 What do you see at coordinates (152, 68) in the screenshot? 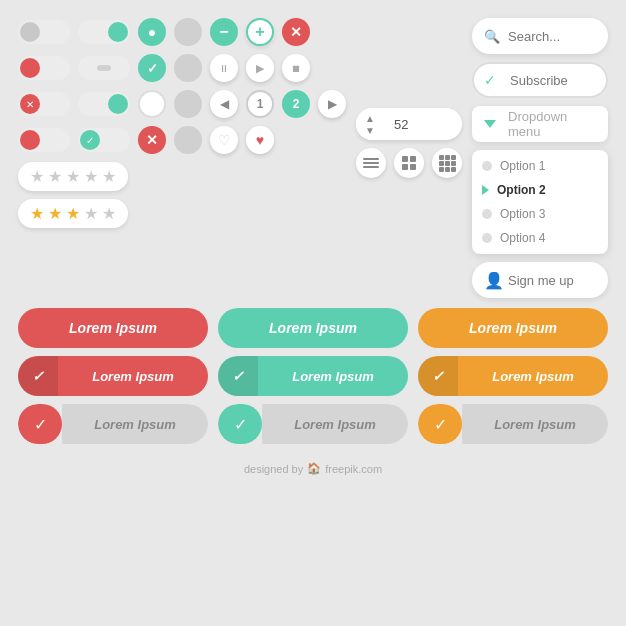
I see `check-circle-green: ✓` at bounding box center [152, 68].